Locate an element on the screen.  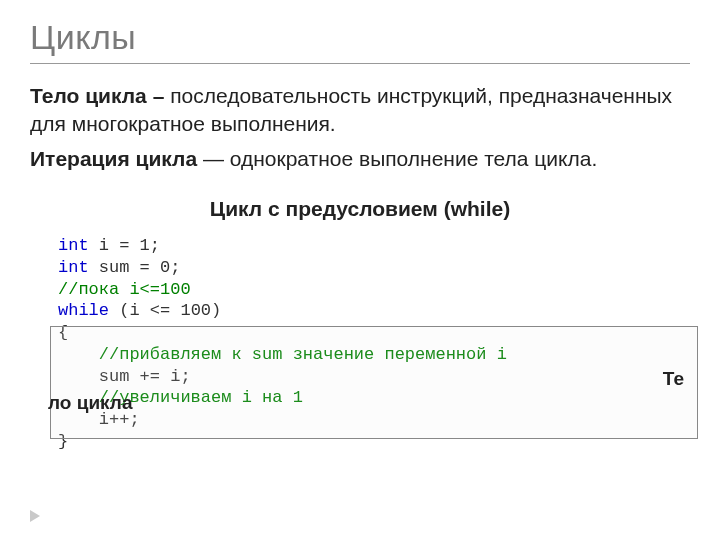
code-line-7: sum += i; is located at coordinates (371, 377).